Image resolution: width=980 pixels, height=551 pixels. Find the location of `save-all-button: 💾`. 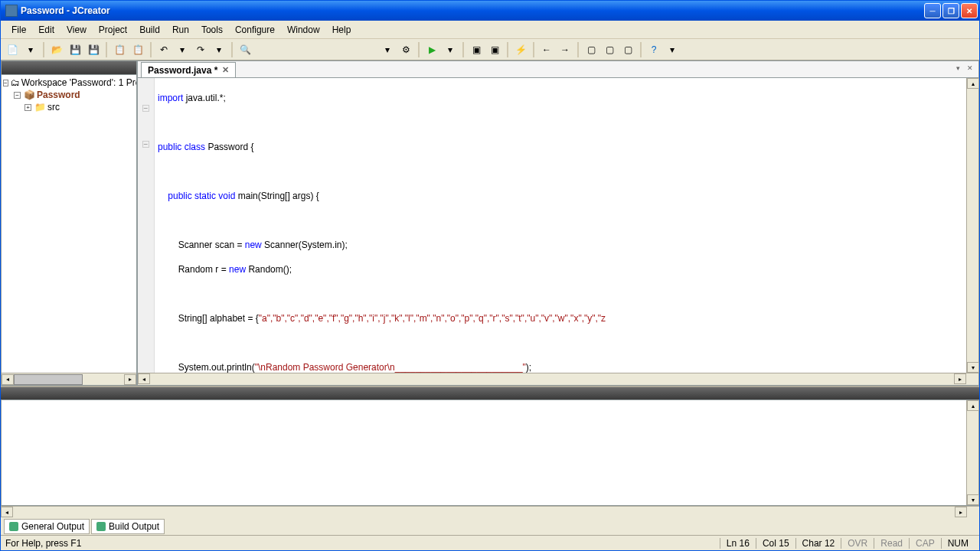

save-all-button: 💾 is located at coordinates (93, 50).